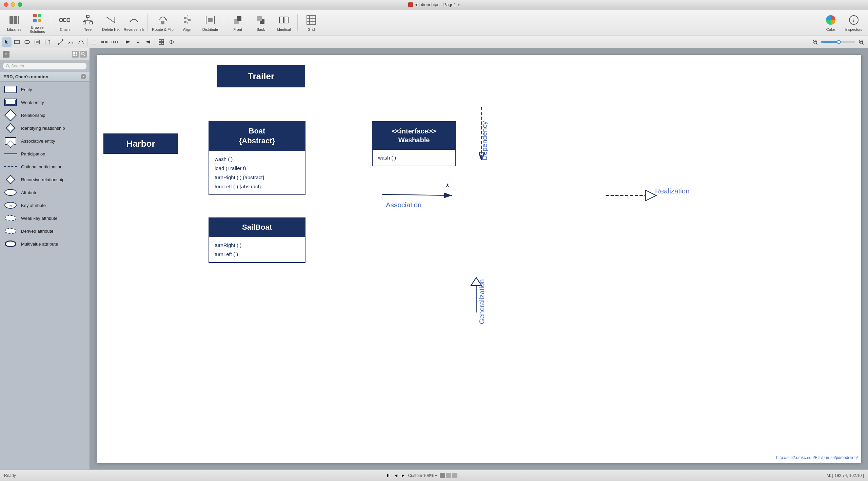  Describe the element at coordinates (434, 42) in the screenshot. I see `drawing-toolbar` at that location.